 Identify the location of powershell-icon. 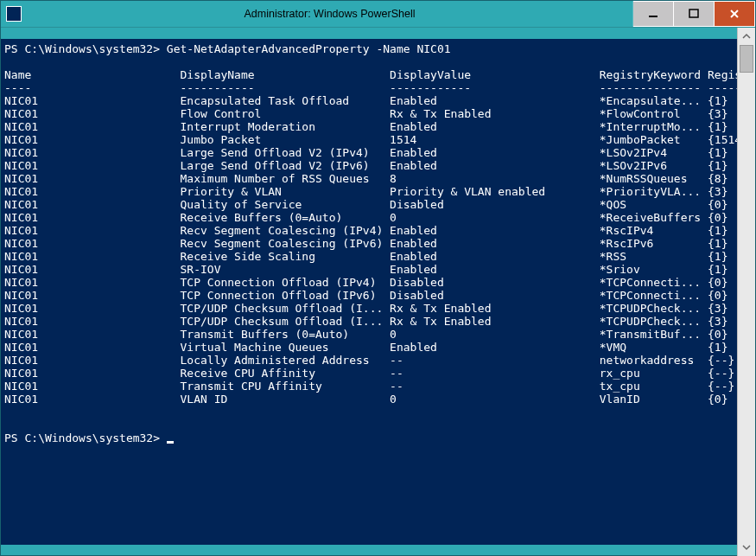
(14, 14).